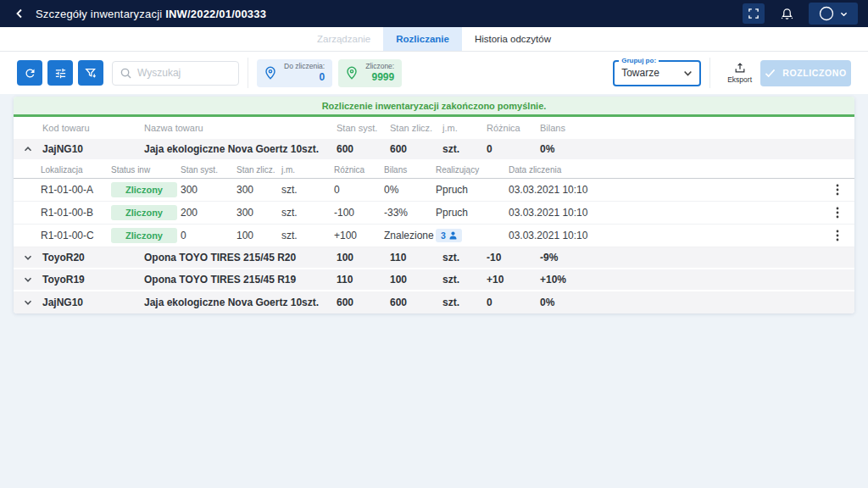  I want to click on subcol-bilans: Bilans, so click(410, 169).